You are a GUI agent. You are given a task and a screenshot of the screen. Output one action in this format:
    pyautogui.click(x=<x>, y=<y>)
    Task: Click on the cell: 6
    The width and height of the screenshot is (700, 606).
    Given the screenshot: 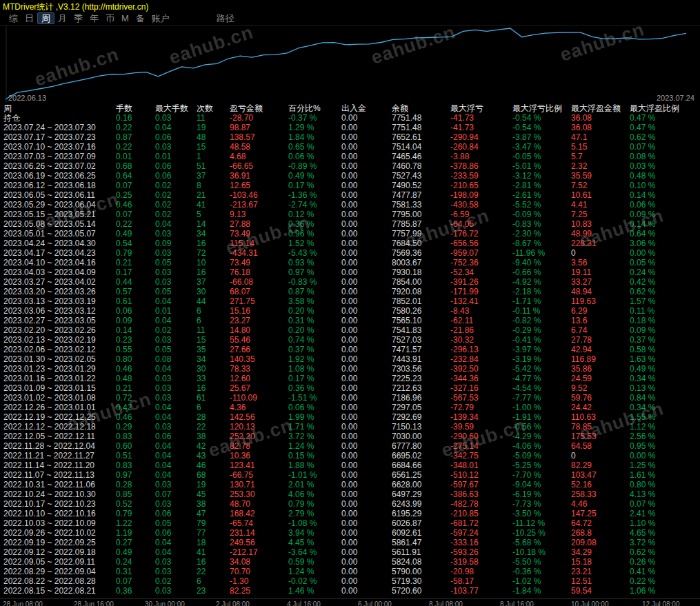 What is the action you would take?
    pyautogui.click(x=211, y=407)
    